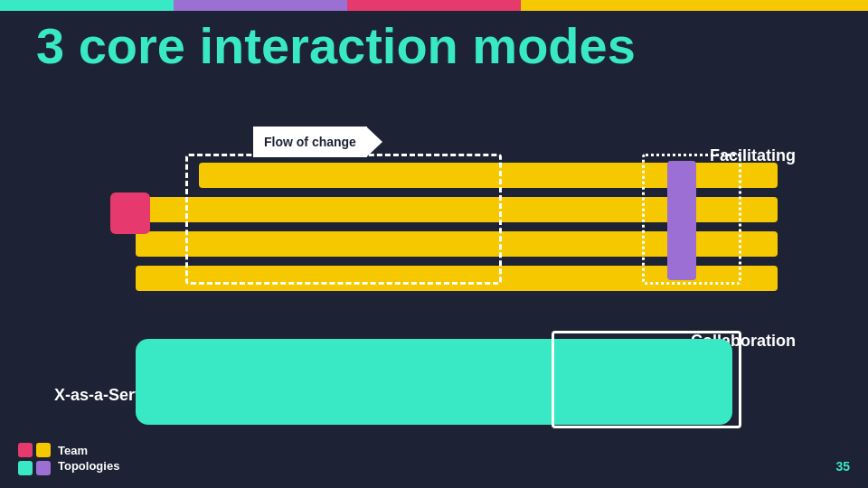 This screenshot has width=868, height=488. I want to click on bar-purple, so click(260, 5).